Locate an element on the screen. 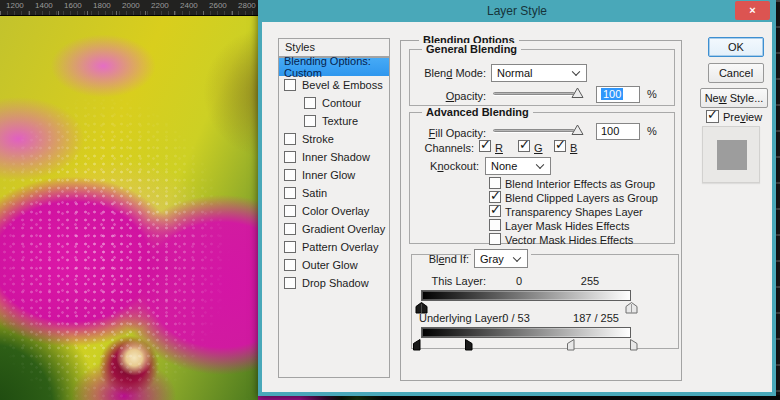 The width and height of the screenshot is (780, 400). background-panel-sliver is located at coordinates (778, 200).